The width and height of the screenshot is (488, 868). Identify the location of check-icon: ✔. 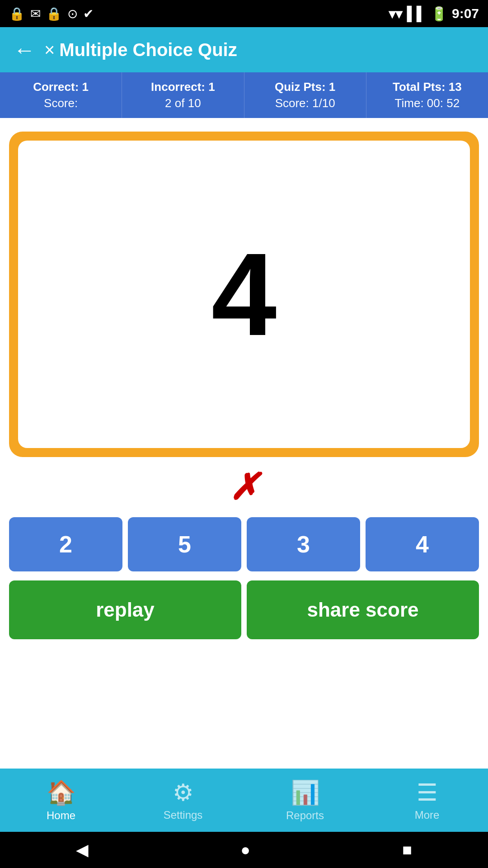
(89, 14).